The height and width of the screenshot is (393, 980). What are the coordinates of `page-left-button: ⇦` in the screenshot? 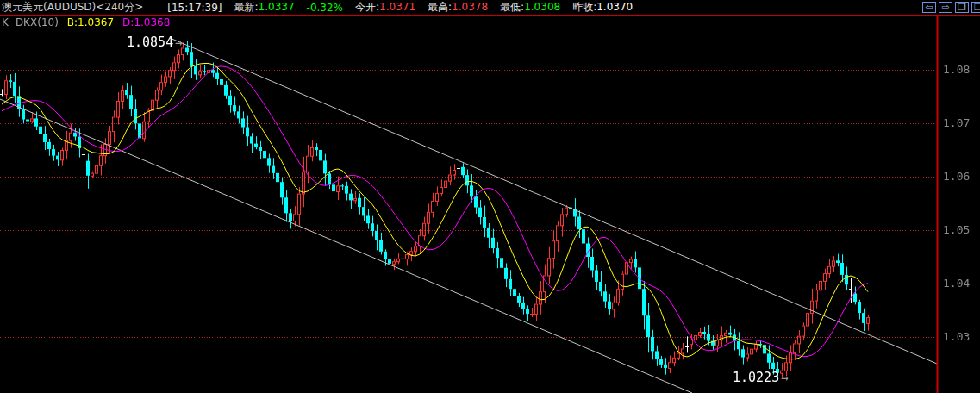 It's located at (929, 7).